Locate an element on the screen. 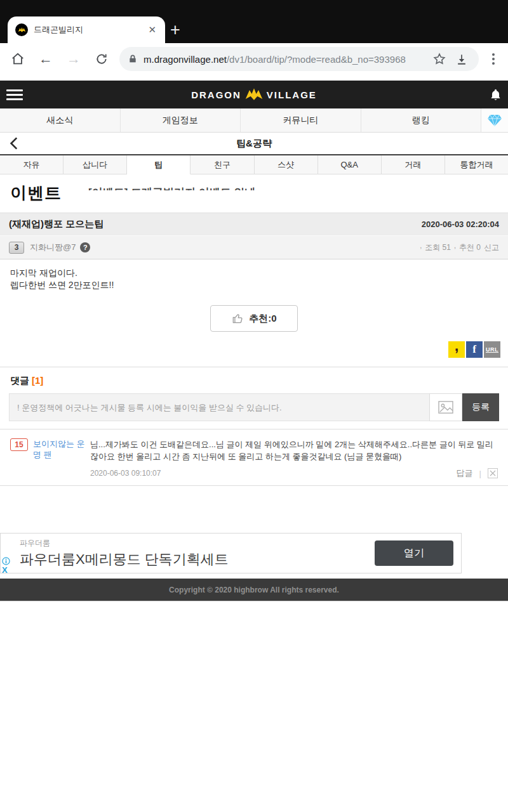 Image resolution: width=508 pixels, height=812 pixels. comment-author-name: 보이지않는 운명 팬 is located at coordinates (59, 459).